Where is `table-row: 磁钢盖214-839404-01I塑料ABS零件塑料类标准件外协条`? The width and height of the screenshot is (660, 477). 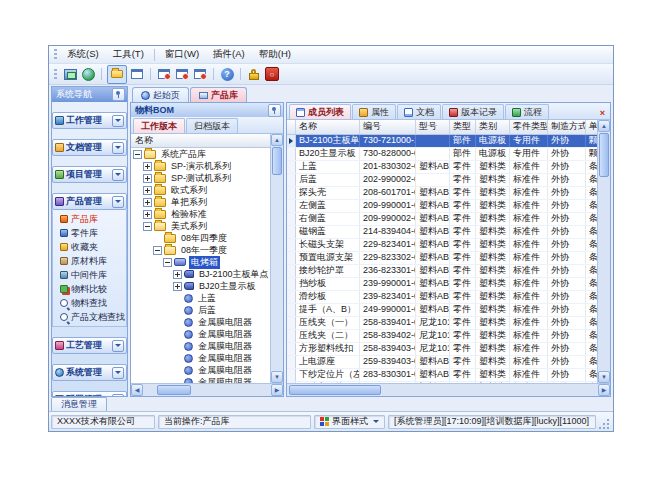 table-row: 磁钢盖214-839404-01I塑料ABS零件塑料类标准件外协条 is located at coordinates (442, 232).